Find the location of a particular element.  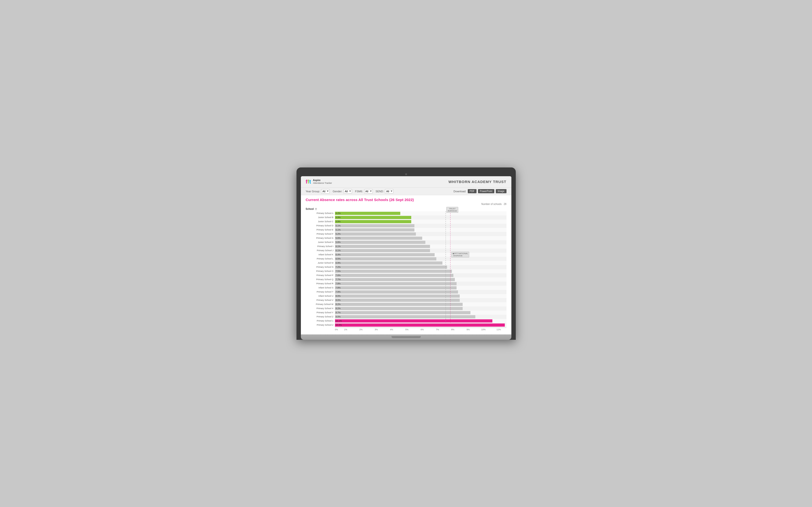

logo-tracker: Attendance Tracker is located at coordinates (322, 183).